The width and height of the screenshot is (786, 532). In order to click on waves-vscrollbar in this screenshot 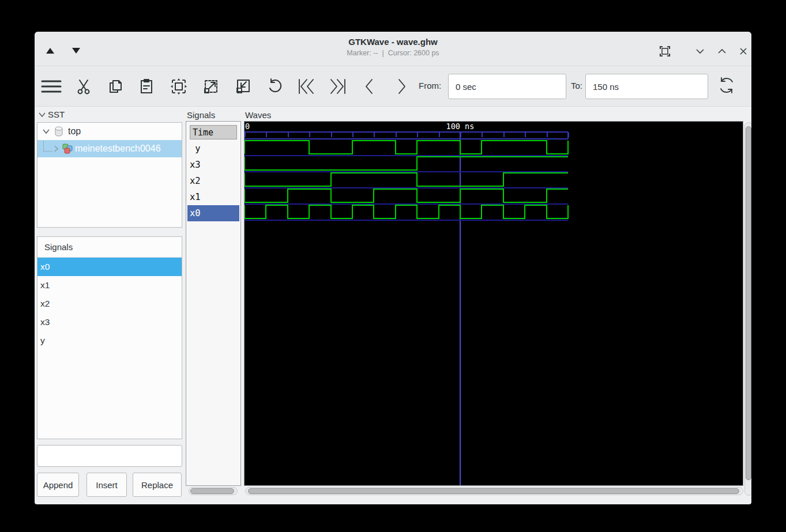, I will do `click(748, 309)`.